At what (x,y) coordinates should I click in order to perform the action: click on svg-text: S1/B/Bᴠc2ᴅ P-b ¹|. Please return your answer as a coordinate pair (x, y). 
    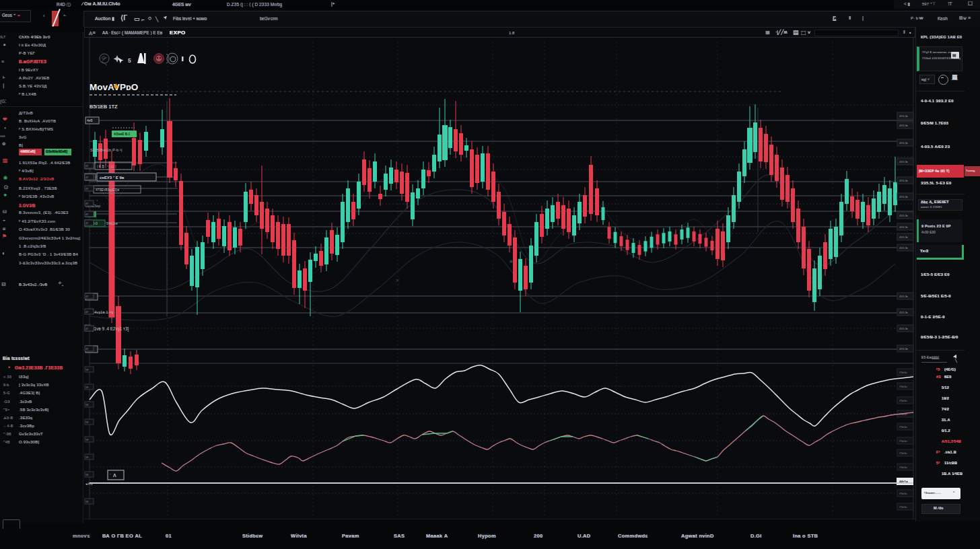
    Looking at the image, I should click on (106, 150).